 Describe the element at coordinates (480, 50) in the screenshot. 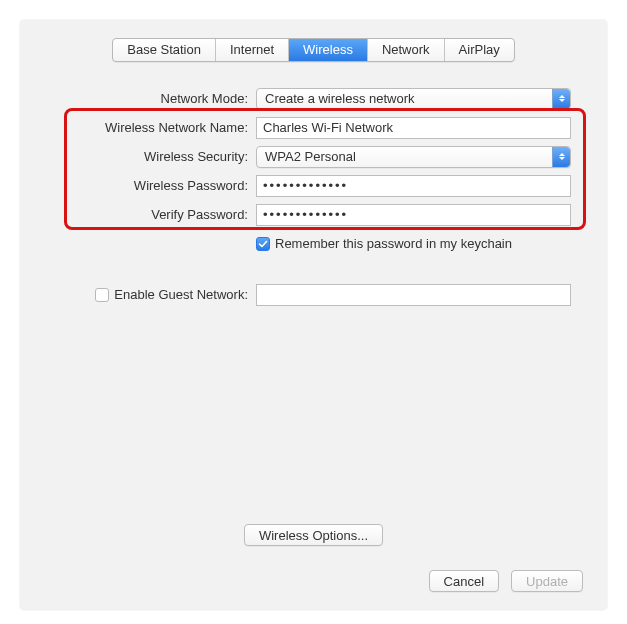

I see `tab-airplay: AirPlay` at that location.